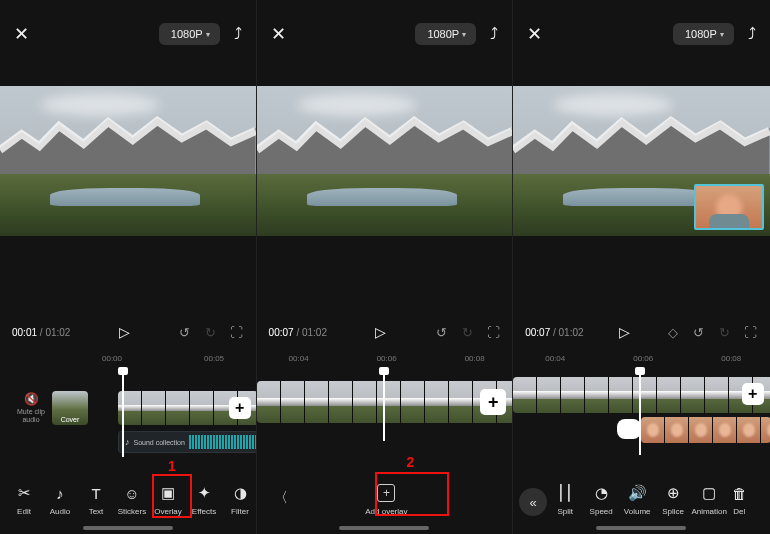 This screenshot has width=770, height=534. What do you see at coordinates (706, 430) in the screenshot?
I see `overlay-clip-strip` at bounding box center [706, 430].